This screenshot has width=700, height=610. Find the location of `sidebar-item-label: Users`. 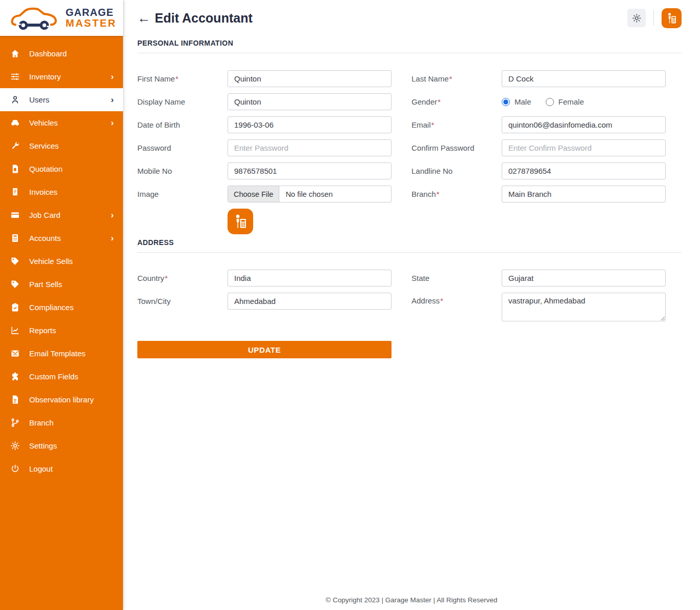

sidebar-item-label: Users is located at coordinates (39, 99).